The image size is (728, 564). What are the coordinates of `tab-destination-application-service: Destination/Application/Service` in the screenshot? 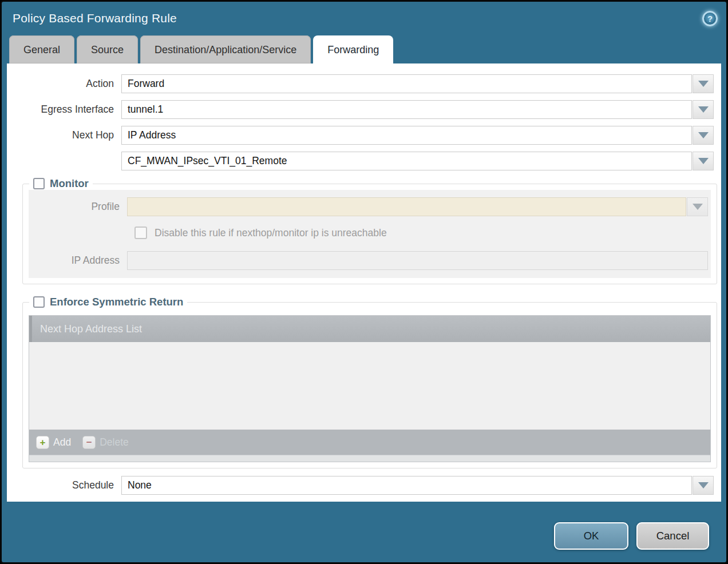 It's located at (225, 49).